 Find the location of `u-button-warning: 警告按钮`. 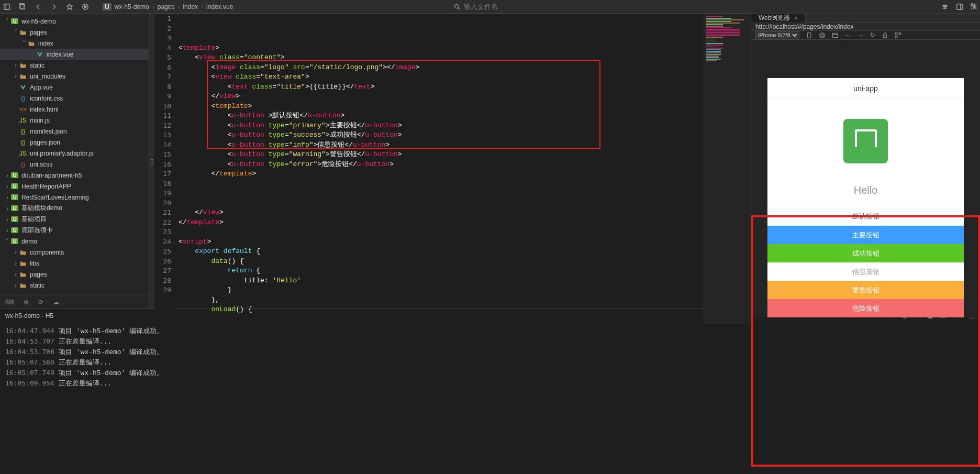

u-button-warning: 警告按钮 is located at coordinates (866, 290).